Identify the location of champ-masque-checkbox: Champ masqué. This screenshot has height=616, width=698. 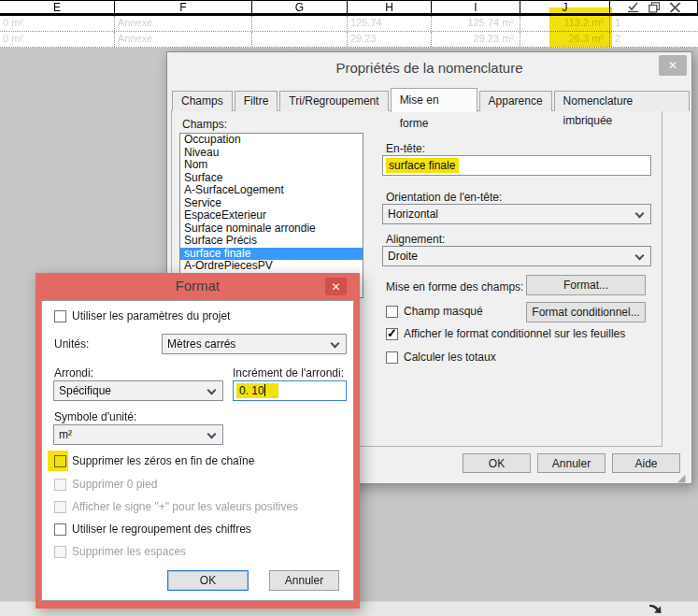
(434, 311).